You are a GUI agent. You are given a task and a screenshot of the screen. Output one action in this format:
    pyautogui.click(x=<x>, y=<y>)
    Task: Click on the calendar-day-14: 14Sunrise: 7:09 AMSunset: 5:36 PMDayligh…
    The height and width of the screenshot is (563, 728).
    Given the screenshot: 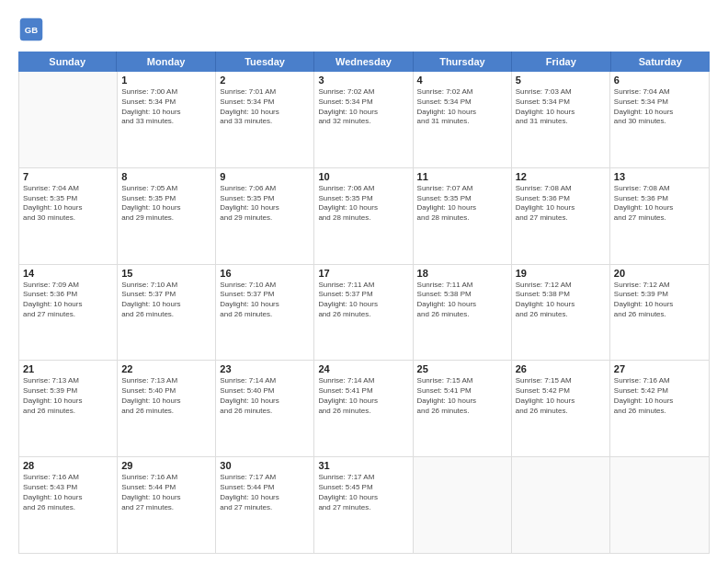 What is the action you would take?
    pyautogui.click(x=68, y=313)
    